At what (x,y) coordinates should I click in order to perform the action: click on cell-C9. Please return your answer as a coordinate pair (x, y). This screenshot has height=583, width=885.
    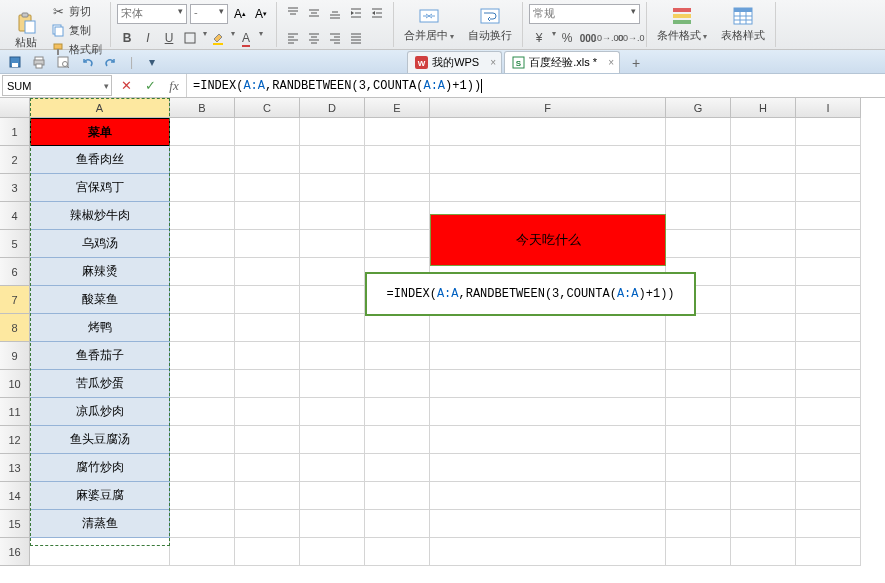
    Looking at the image, I should click on (268, 356).